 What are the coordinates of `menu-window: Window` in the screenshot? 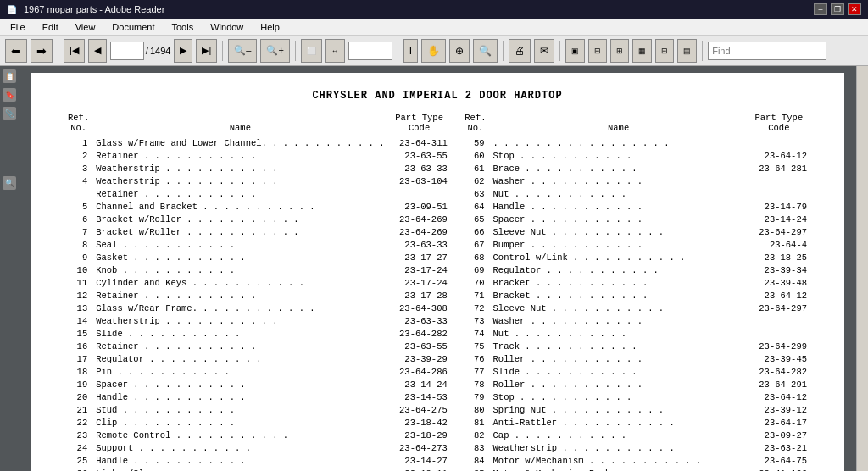 It's located at (227, 27).